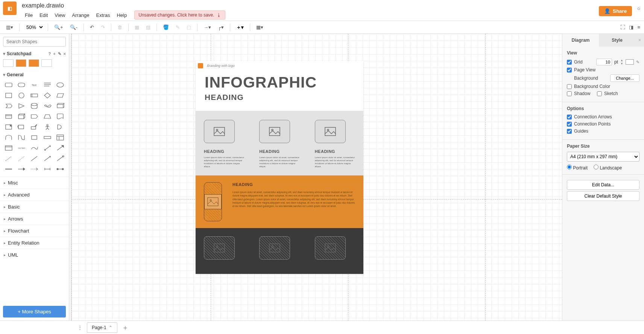  I want to click on shadow-checkbox, so click(570, 94).